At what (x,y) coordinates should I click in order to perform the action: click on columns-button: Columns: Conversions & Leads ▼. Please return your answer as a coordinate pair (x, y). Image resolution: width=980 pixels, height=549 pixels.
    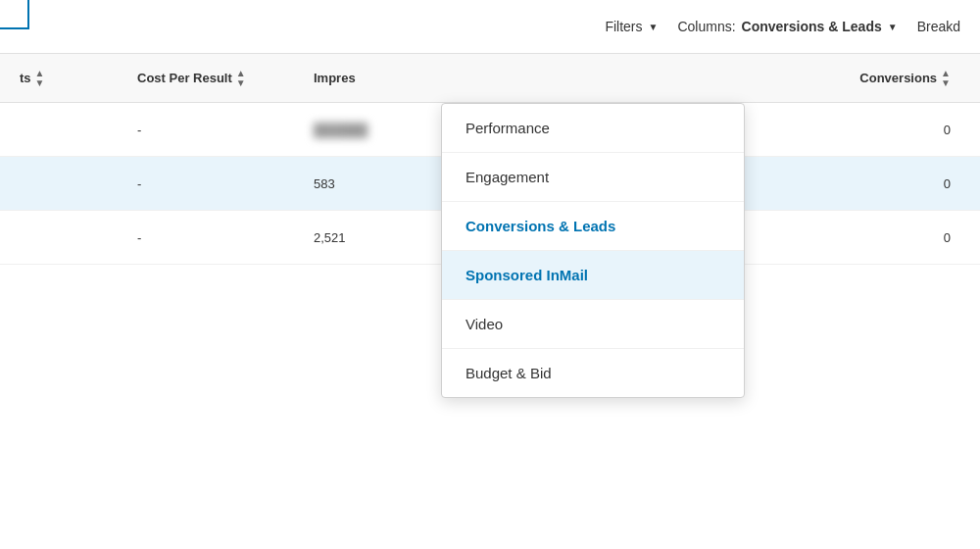
    Looking at the image, I should click on (787, 26).